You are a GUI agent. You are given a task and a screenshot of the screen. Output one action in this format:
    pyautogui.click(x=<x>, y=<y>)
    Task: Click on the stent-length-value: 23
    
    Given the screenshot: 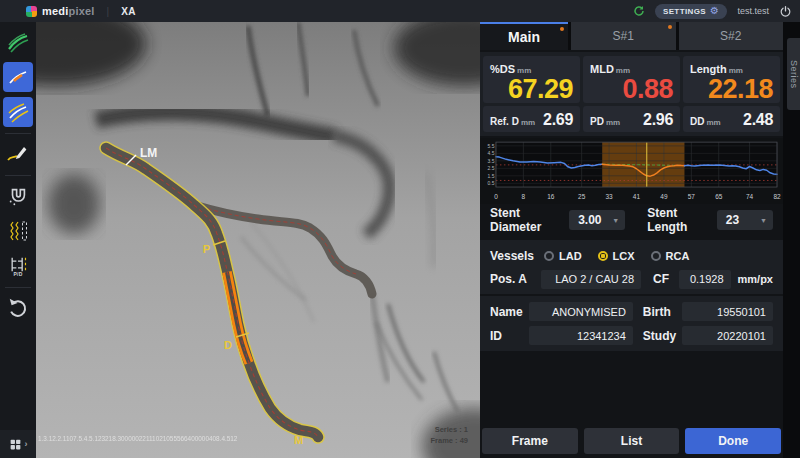 What is the action you would take?
    pyautogui.click(x=743, y=220)
    